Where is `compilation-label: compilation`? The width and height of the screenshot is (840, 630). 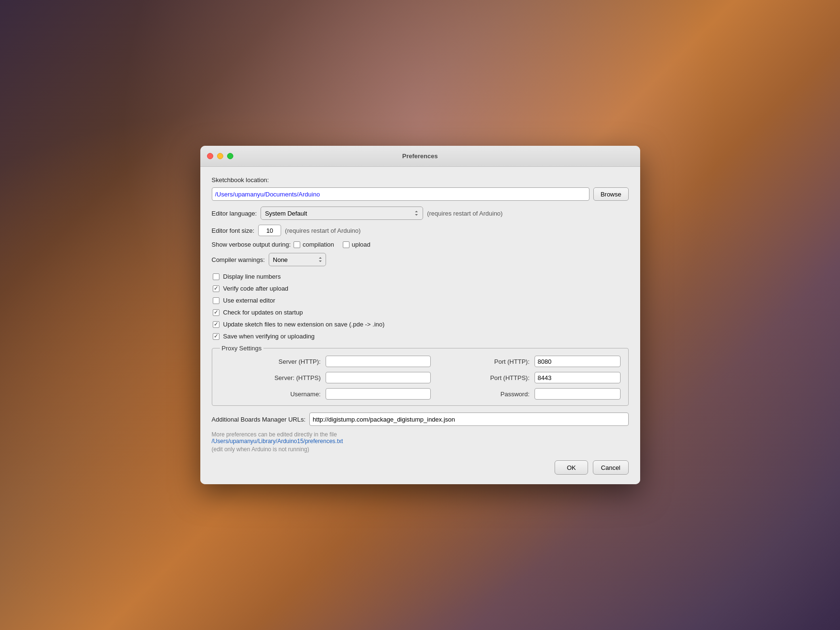 compilation-label: compilation is located at coordinates (318, 245).